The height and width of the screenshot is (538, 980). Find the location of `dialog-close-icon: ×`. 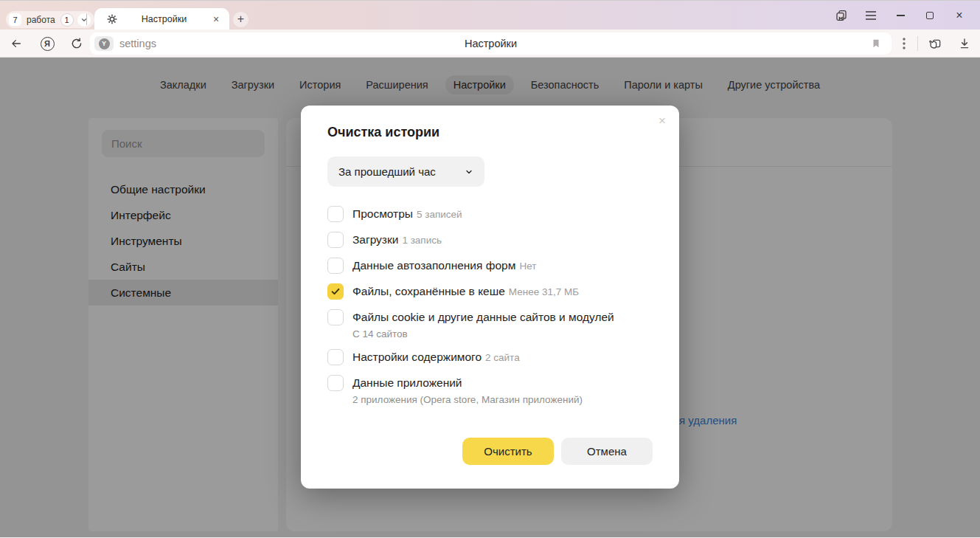

dialog-close-icon: × is located at coordinates (662, 121).